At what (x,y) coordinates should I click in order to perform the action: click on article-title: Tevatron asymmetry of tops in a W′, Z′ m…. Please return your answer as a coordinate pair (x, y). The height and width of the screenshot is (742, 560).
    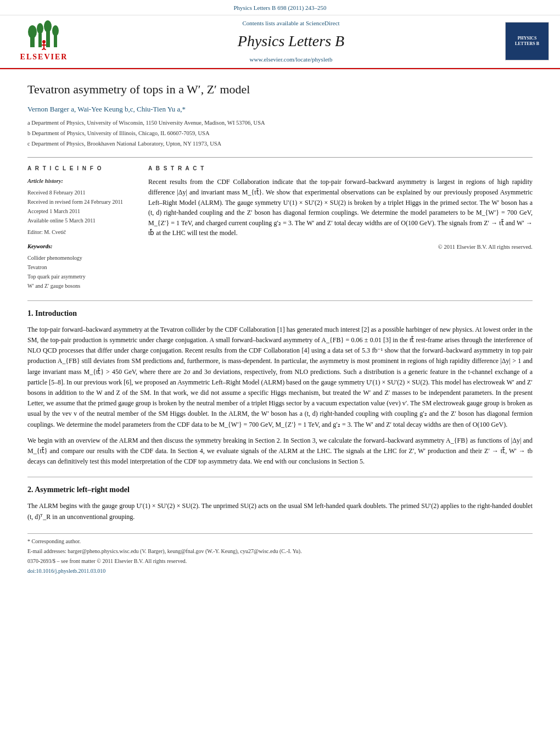
    Looking at the image, I should click on (280, 89).